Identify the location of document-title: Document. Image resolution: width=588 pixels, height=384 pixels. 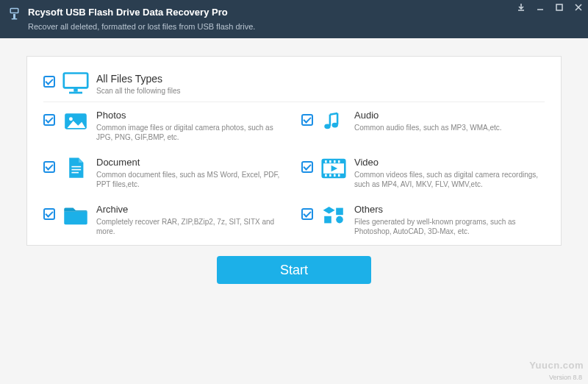
(191, 163).